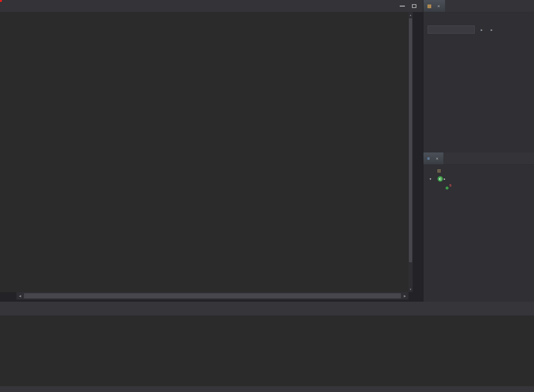  What do you see at coordinates (411, 289) in the screenshot?
I see `scroll-down-icon` at bounding box center [411, 289].